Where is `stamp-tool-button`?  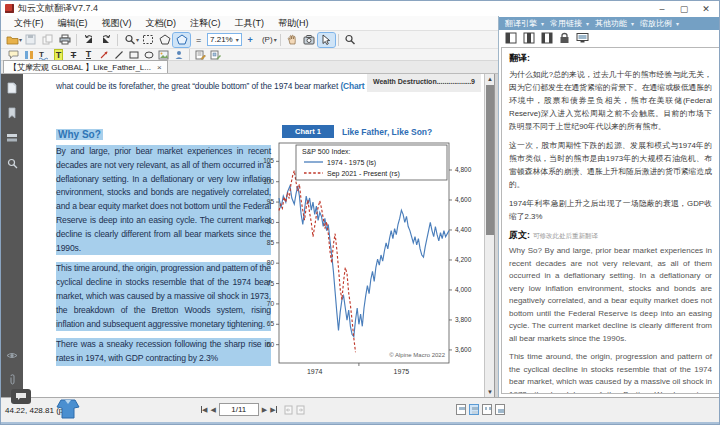 stamp-tool-button is located at coordinates (178, 54).